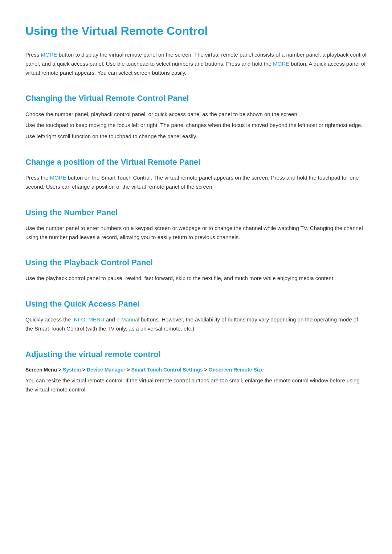 The image size is (392, 554). I want to click on changing-panel-p1: Choose the number panel, playback contro…, so click(196, 115).